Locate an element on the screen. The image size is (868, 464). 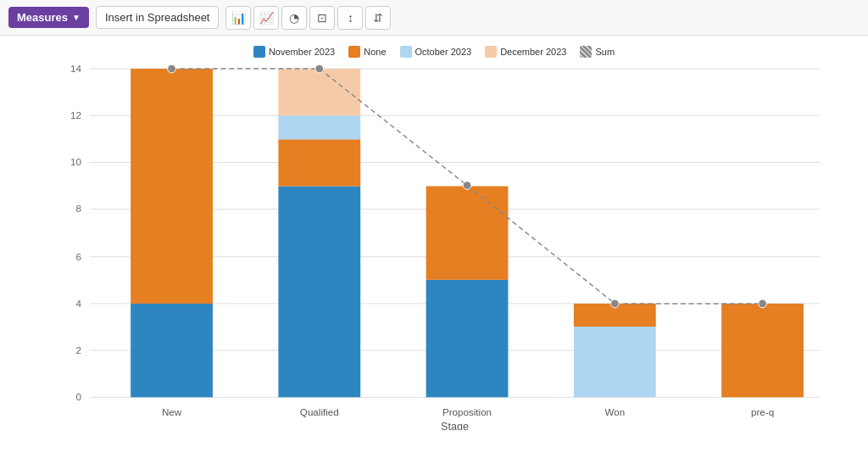
svg-text: 0 is located at coordinates (79, 397).